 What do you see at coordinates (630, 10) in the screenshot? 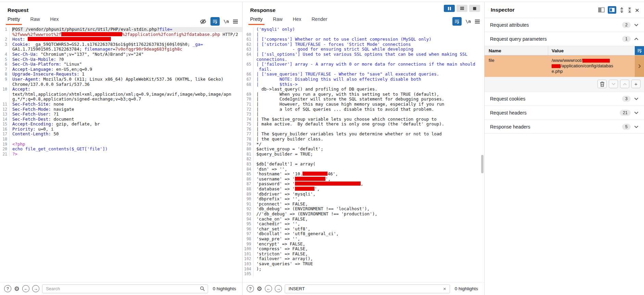
I see `collapse-all-icon` at bounding box center [630, 10].